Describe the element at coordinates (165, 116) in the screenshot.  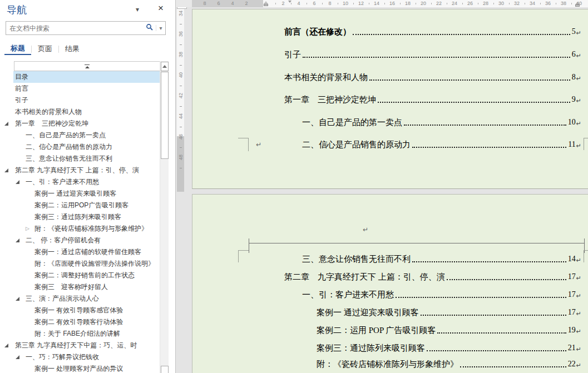
I see `scrollbar-thumb` at that location.